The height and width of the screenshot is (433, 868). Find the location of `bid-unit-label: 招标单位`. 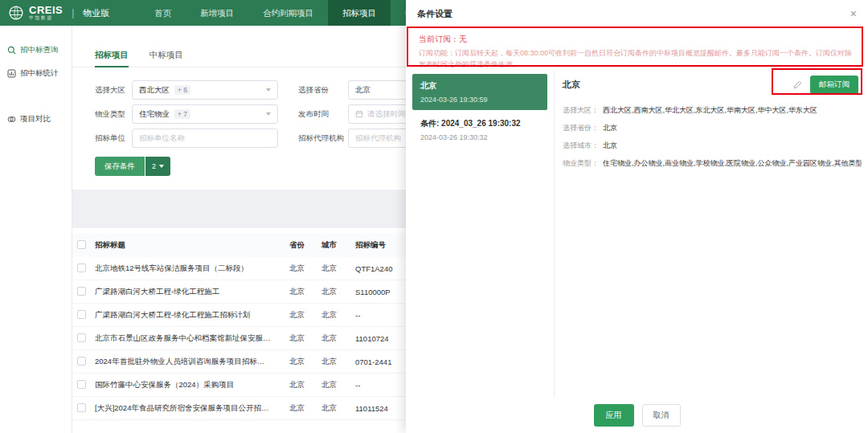

bid-unit-label: 招标单位 is located at coordinates (113, 138).